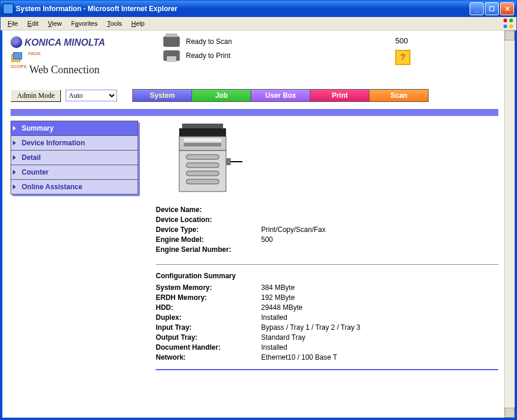  I want to click on tab-print: Print, so click(340, 95).